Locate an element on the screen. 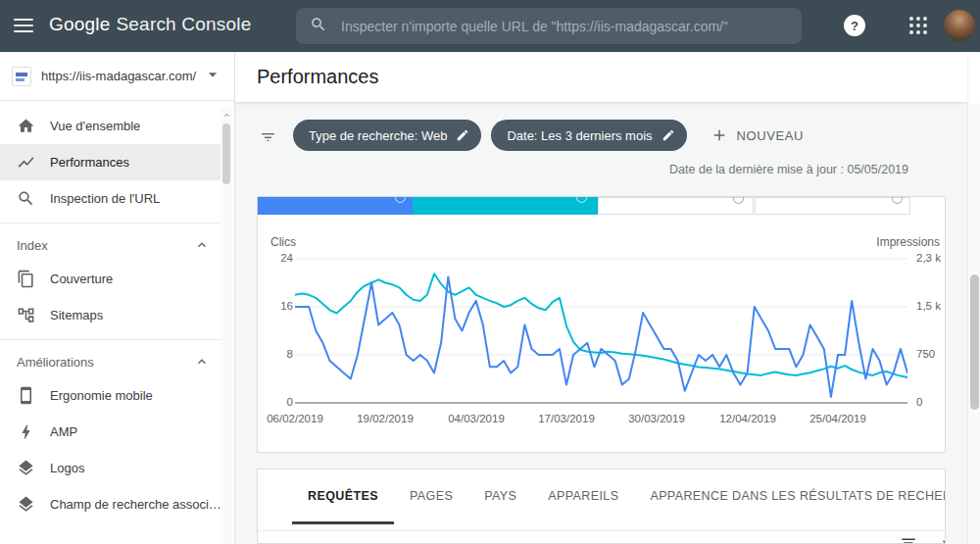  sidebar-item-label: Inspection de l'URL is located at coordinates (105, 198).